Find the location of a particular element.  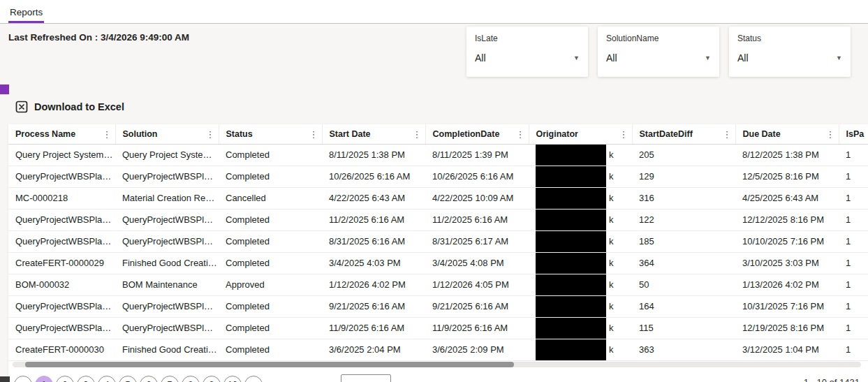

column-header-completion: CompletionDate⋮ is located at coordinates (477, 134).